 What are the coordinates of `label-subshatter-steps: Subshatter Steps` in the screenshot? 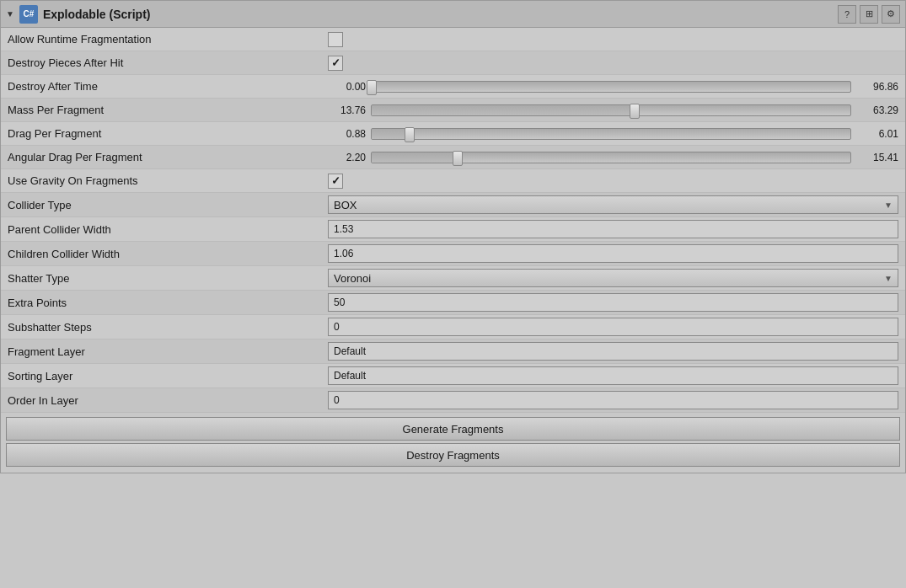 It's located at (168, 327).